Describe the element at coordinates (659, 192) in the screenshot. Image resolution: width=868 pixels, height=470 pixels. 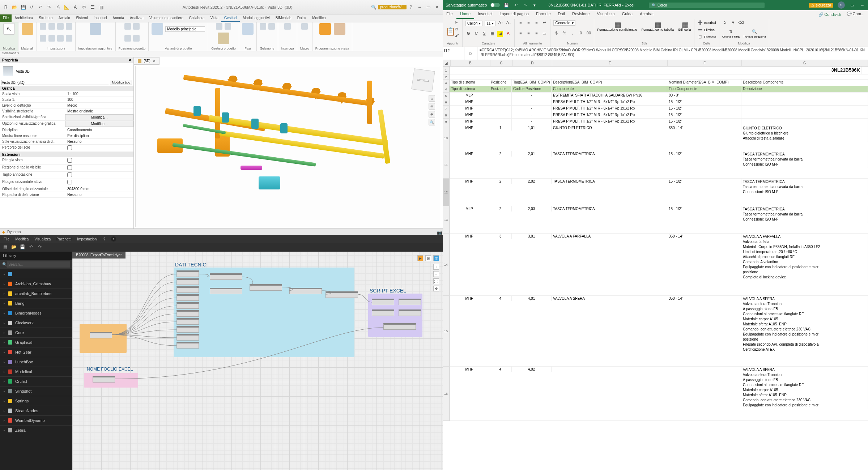
I see `table-row: MHP22,02TASCA TERMOMETRICA15 - 1/2"TASCA…` at that location.